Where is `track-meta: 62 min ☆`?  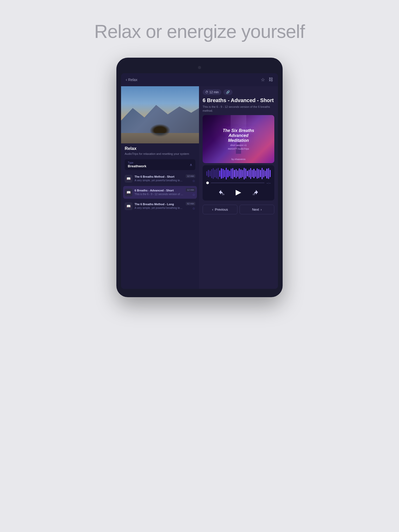
track-meta: 62 min ☆ is located at coordinates (191, 206).